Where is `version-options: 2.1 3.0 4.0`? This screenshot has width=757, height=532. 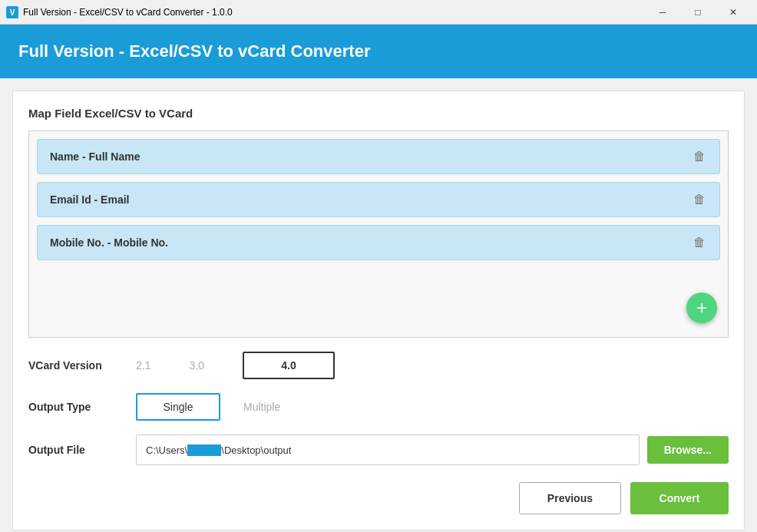
version-options: 2.1 3.0 4.0 is located at coordinates (432, 365).